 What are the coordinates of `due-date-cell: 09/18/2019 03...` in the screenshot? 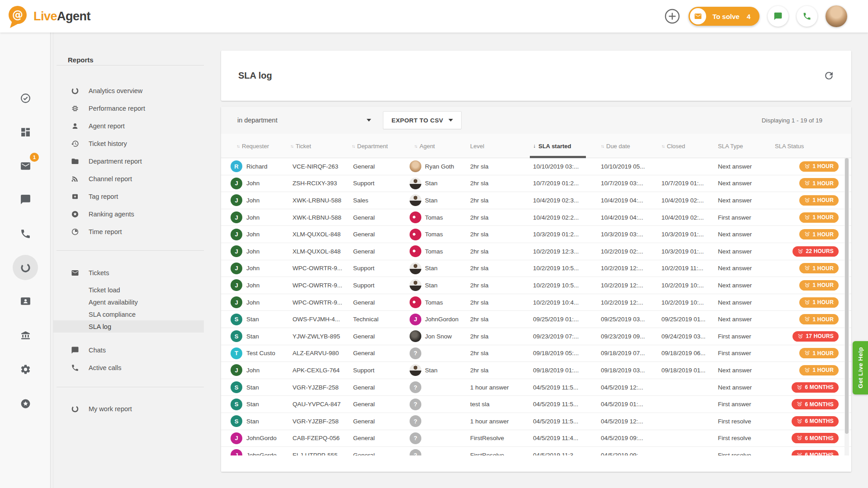 It's located at (623, 371).